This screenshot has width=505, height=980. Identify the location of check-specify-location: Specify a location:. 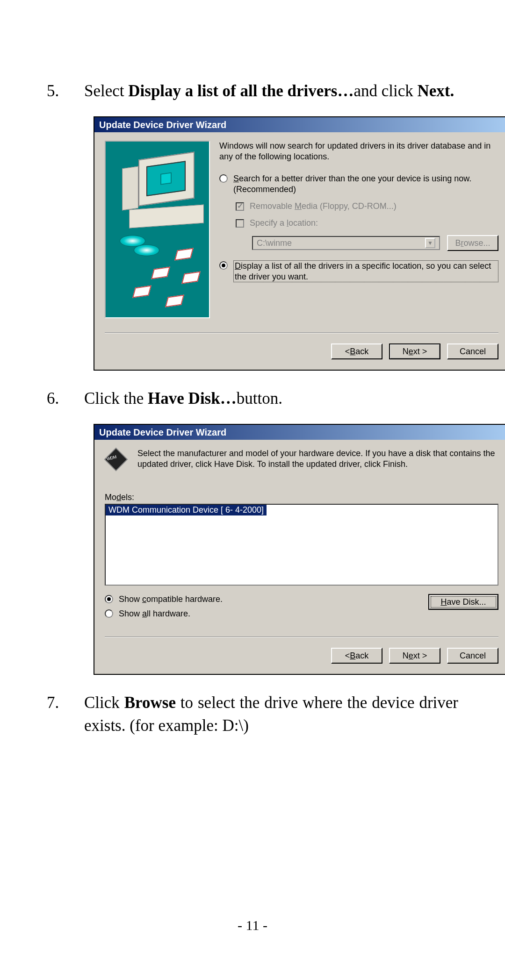
(367, 223).